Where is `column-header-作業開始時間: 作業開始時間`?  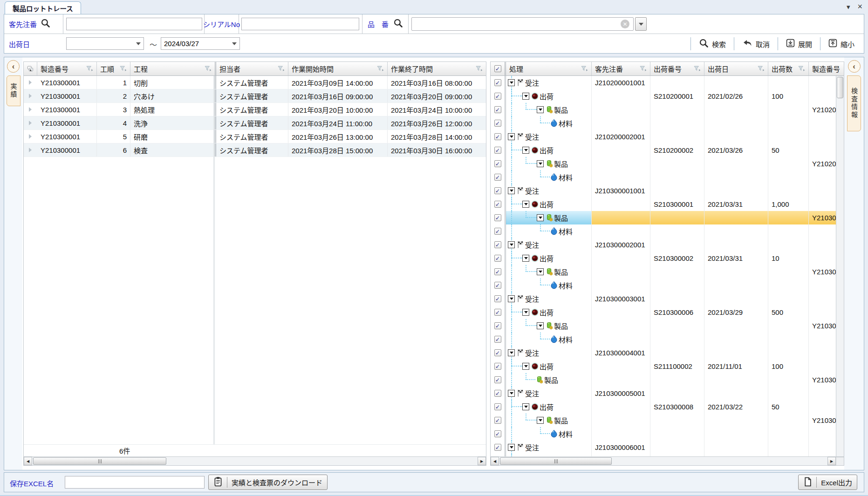 column-header-作業開始時間: 作業開始時間 is located at coordinates (338, 69).